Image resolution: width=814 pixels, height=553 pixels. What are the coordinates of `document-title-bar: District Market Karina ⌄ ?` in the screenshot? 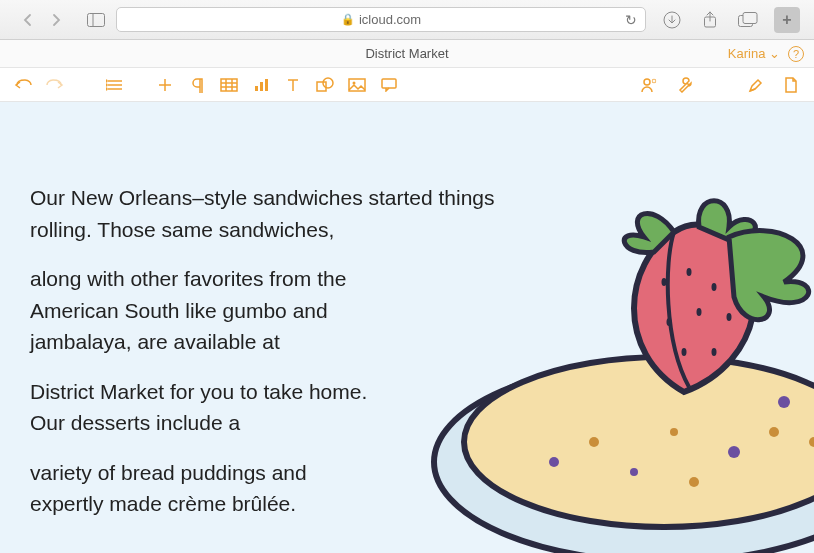 It's located at (407, 54).